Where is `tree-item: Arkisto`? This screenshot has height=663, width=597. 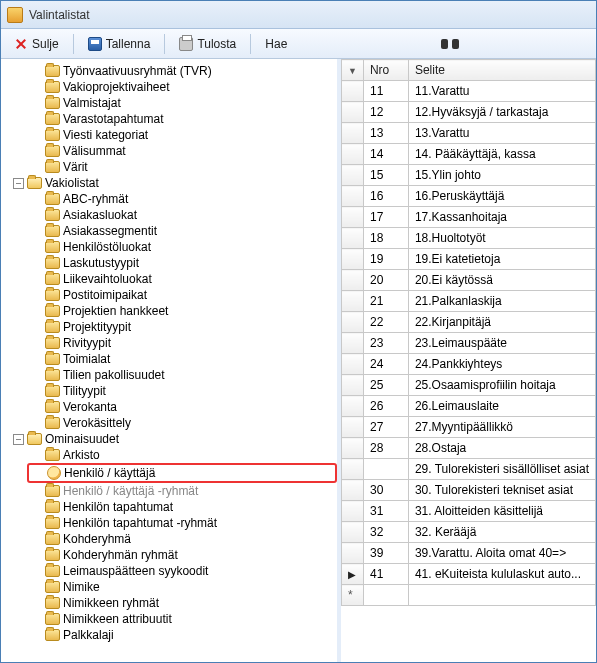
tree-item: Arkisto is located at coordinates (183, 455).